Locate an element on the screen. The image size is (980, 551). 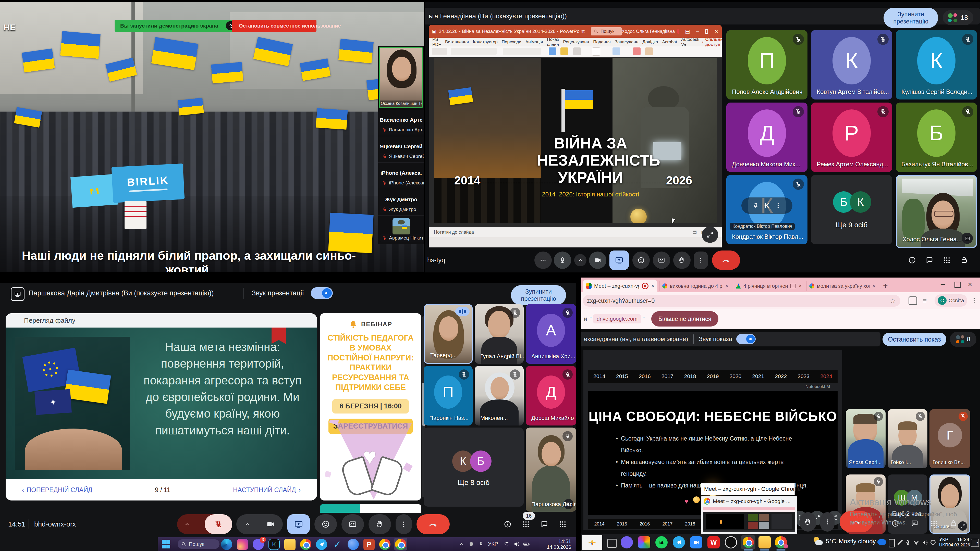
taskbar-preview-card: Meet – zxg-cuxn-vgh - Google ... is located at coordinates (749, 515).